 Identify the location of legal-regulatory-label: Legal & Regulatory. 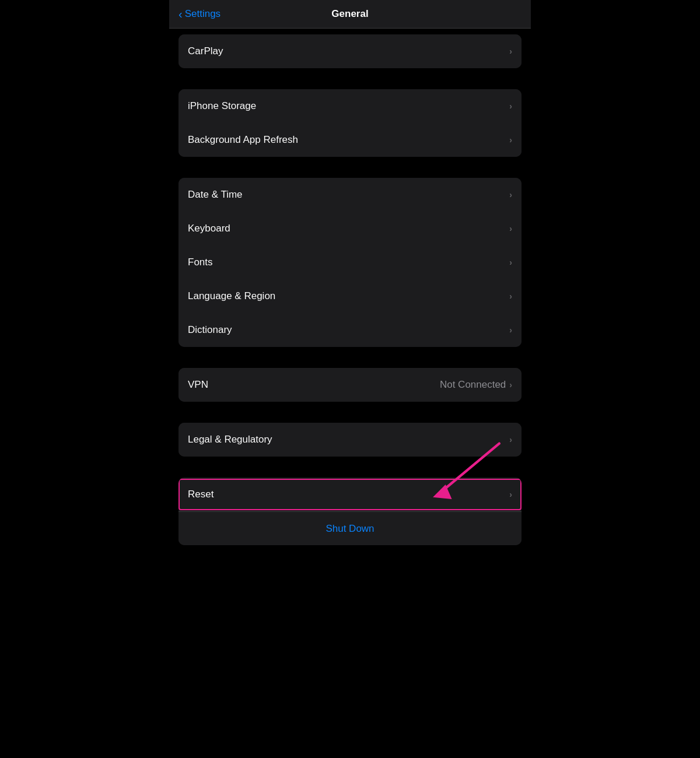
(230, 440).